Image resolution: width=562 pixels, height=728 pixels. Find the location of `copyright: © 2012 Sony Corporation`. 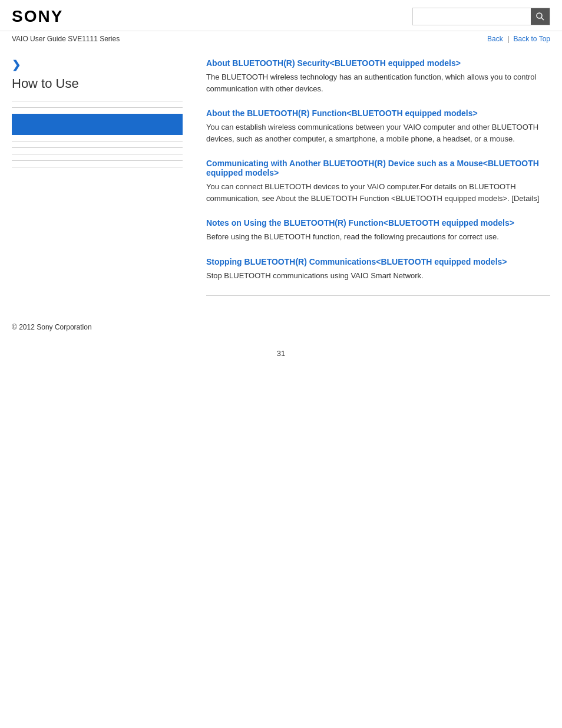

copyright: © 2012 Sony Corporation is located at coordinates (52, 327).